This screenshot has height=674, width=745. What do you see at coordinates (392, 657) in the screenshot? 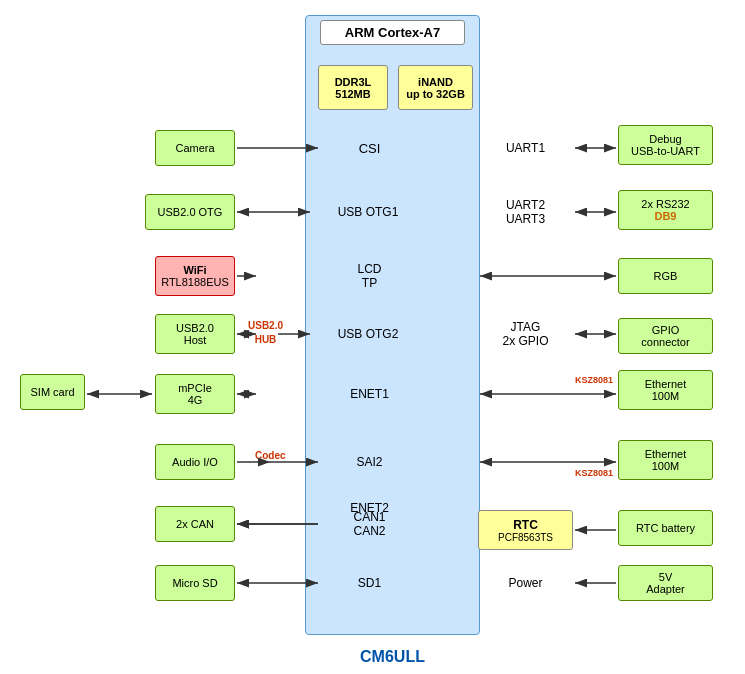
I see `cm6ull-label: CM6ULL` at bounding box center [392, 657].